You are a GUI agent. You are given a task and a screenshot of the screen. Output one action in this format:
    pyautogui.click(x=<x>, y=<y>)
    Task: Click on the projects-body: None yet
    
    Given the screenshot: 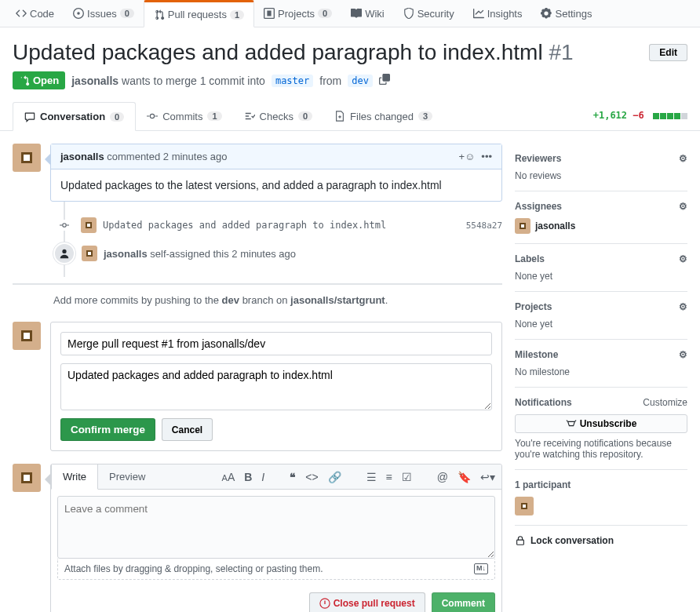 What is the action you would take?
    pyautogui.click(x=601, y=324)
    